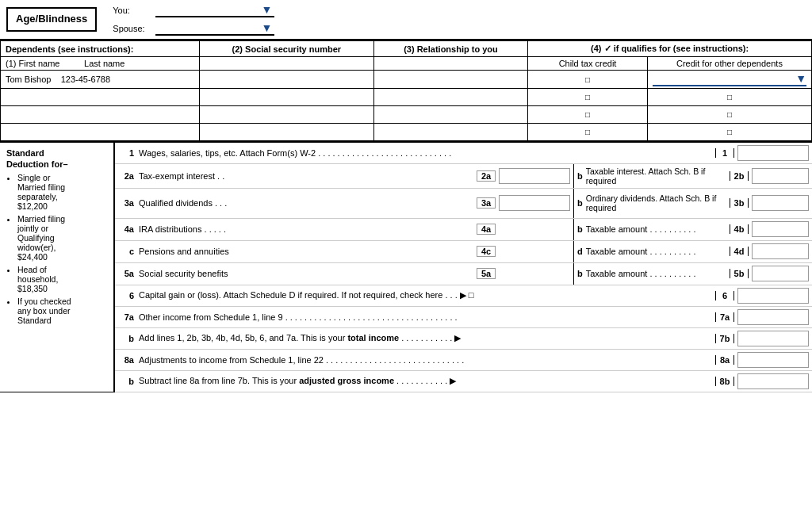  Describe the element at coordinates (308, 229) in the screenshot. I see `line-4a-desc: IRA distributions . . . . .` at that location.